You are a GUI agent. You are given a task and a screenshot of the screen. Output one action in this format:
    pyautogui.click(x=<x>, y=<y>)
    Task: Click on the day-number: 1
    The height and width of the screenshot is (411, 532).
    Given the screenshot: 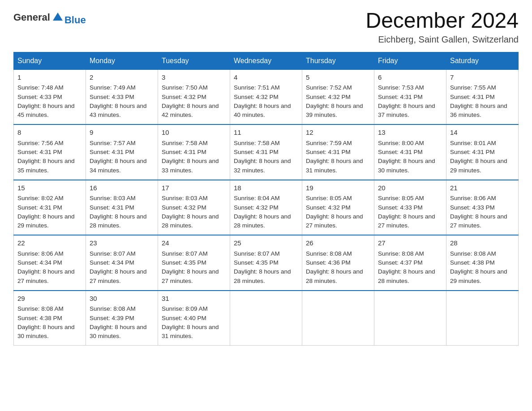 What is the action you would take?
    pyautogui.click(x=50, y=78)
    